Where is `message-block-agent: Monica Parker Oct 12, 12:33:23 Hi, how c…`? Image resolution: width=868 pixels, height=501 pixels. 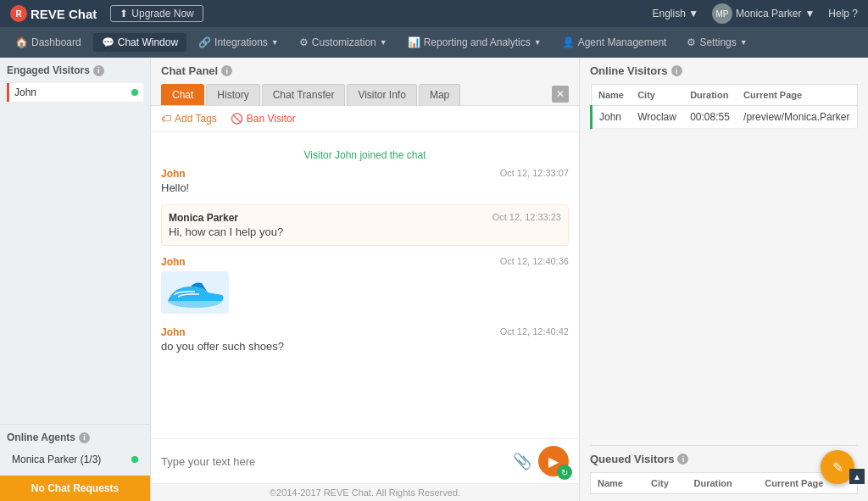
message-block-agent: Monica Parker Oct 12, 12:33:23 Hi, how c… is located at coordinates (364, 225).